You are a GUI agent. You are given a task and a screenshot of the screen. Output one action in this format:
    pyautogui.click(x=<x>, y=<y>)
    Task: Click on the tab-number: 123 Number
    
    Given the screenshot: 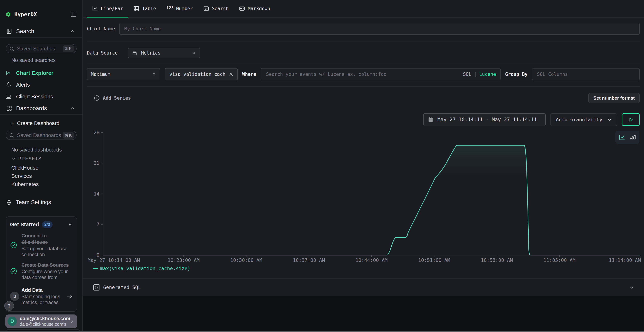 What is the action you would take?
    pyautogui.click(x=180, y=8)
    